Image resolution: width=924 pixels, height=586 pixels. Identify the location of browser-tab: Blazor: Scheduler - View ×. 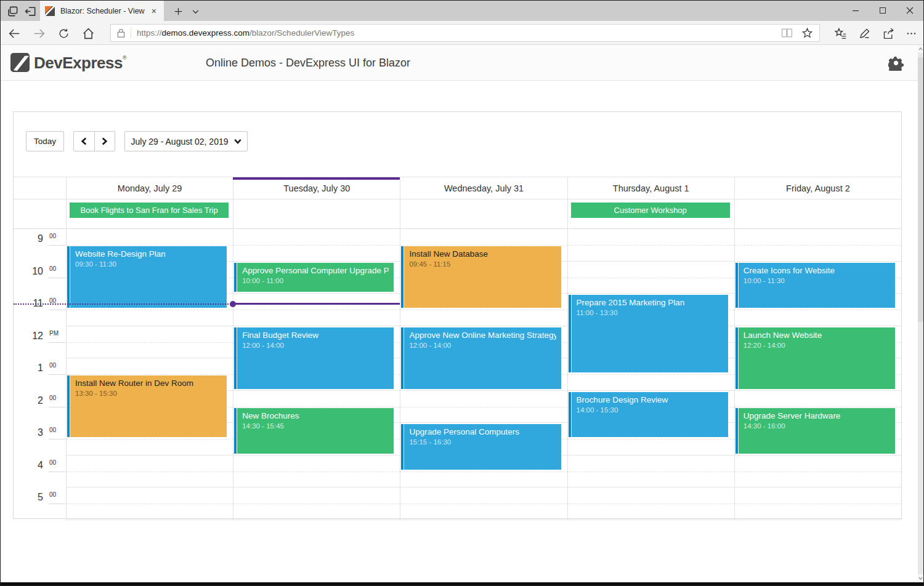
(102, 11).